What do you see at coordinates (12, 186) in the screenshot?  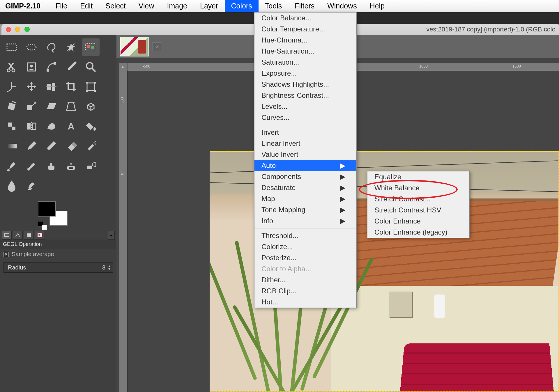 I see `tool-blur` at bounding box center [12, 186].